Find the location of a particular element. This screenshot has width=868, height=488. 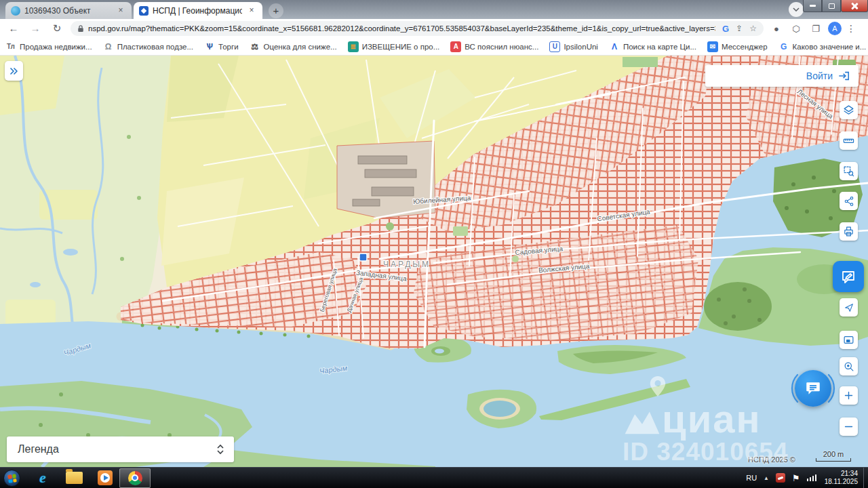

chat-support-button is located at coordinates (813, 388).